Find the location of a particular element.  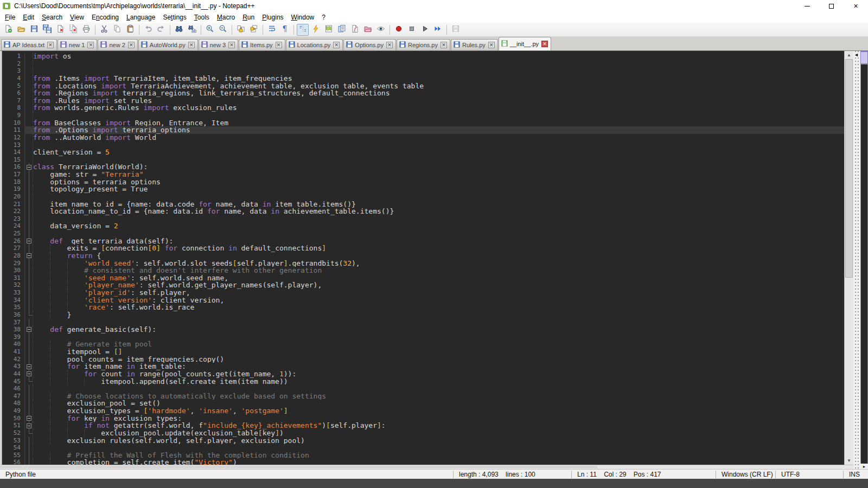

tab-regions-py: Regions.py✕ is located at coordinates (423, 44).